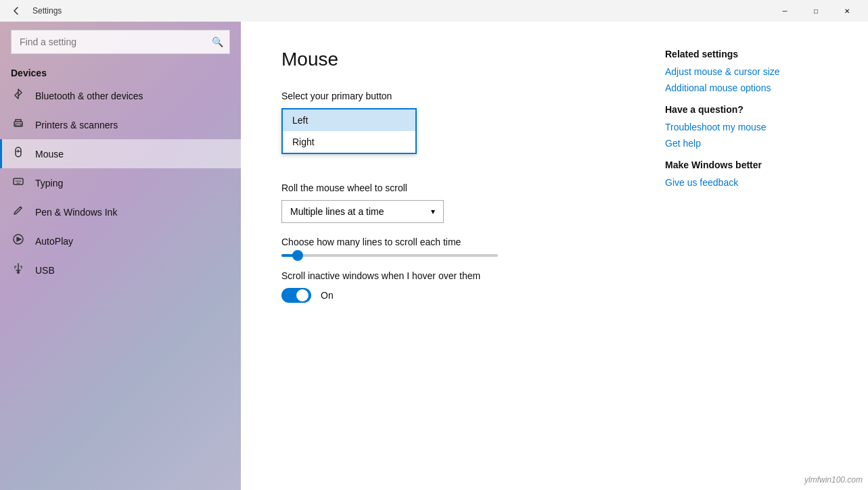 The image size is (868, 490). I want to click on sidebar-item-mouse: Mouse, so click(120, 154).